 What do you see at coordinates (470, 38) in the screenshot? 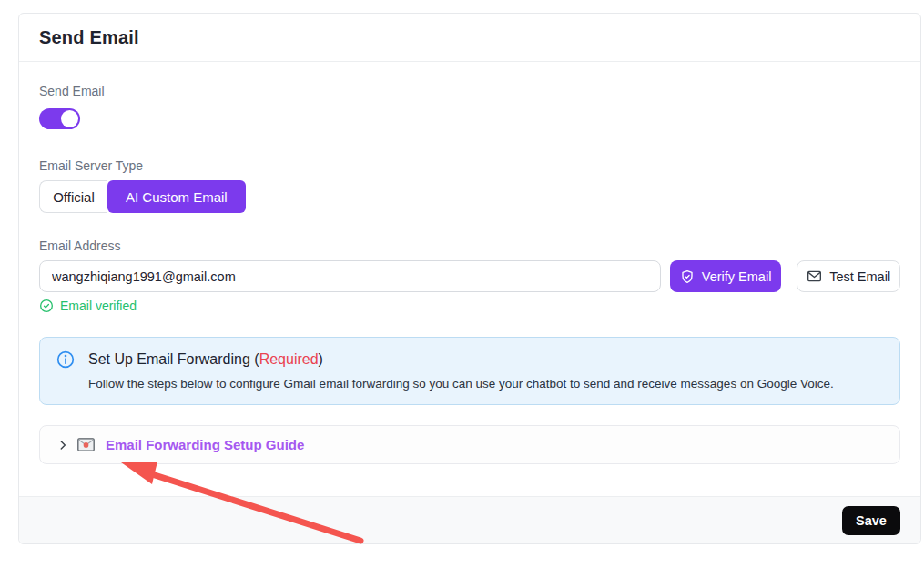
I see `card-header: Send Email` at bounding box center [470, 38].